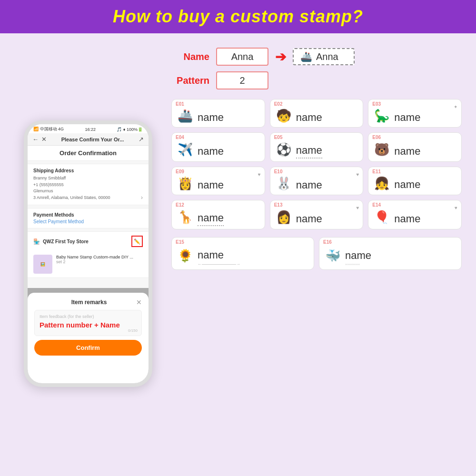 The image size is (476, 476). I want to click on pattern-code: E12, so click(180, 205).